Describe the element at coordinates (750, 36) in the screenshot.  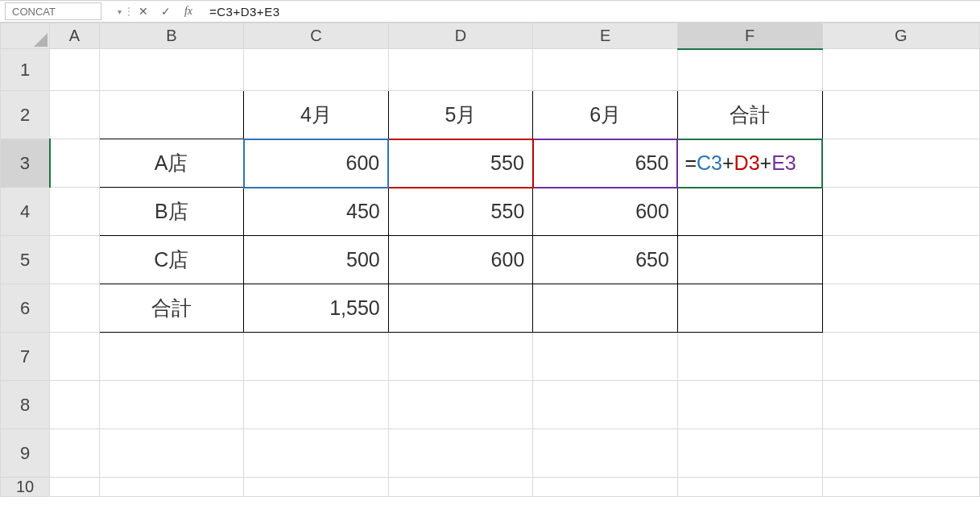
I see `col-header-F: F` at that location.